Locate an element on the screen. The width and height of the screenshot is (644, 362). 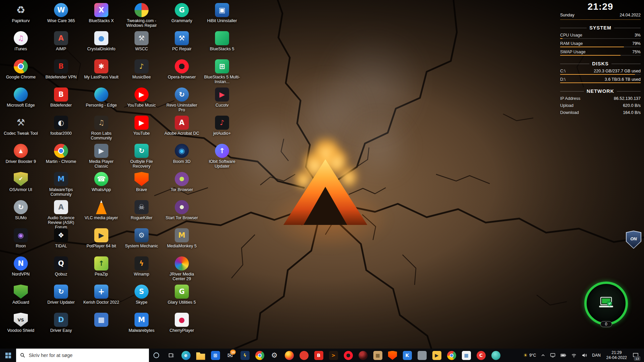
desktop-icon-roguekiller: ☠RogueKiller is located at coordinates (142, 213).